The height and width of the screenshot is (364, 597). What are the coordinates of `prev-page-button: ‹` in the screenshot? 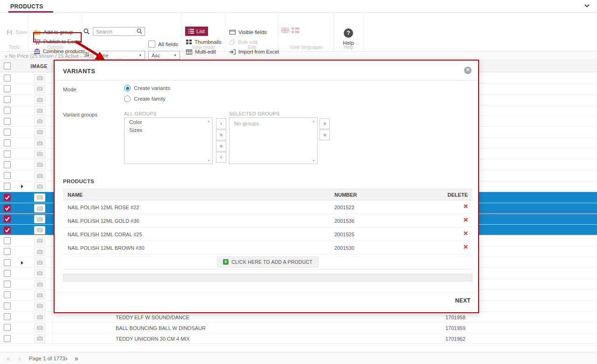 It's located at (20, 358).